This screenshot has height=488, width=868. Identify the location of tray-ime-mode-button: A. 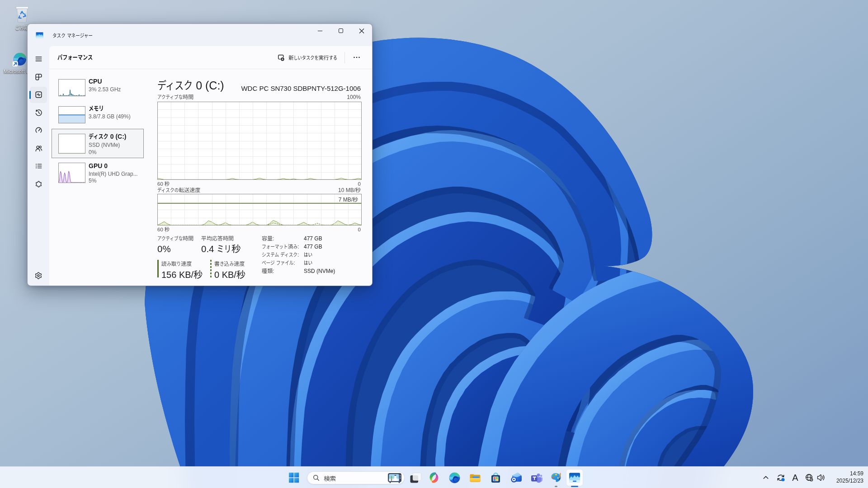
(795, 478).